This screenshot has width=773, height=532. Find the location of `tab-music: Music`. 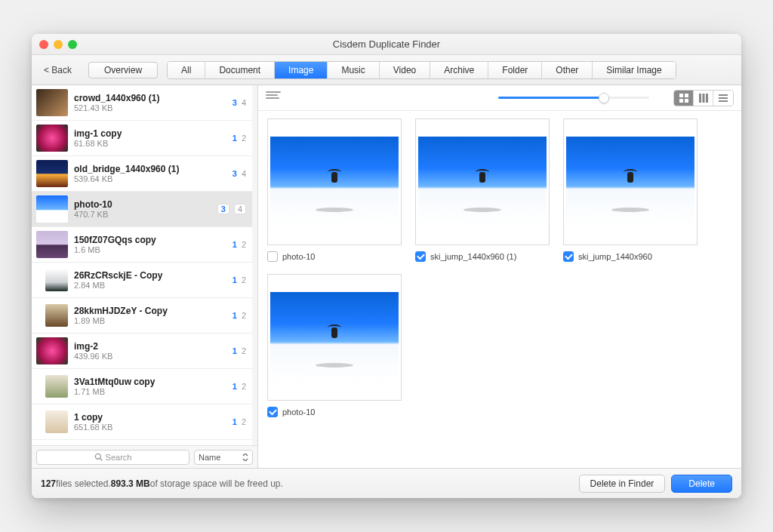

tab-music: Music is located at coordinates (353, 70).